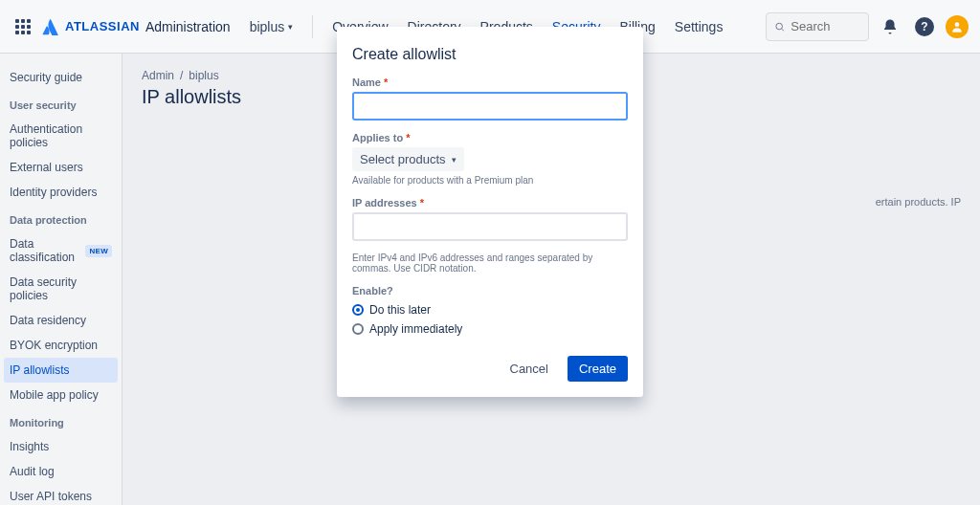 The width and height of the screenshot is (980, 505). Describe the element at coordinates (490, 263) in the screenshot. I see `ip-help-text: Enter IPv4 and IPv6 addresses and ranges…` at that location.